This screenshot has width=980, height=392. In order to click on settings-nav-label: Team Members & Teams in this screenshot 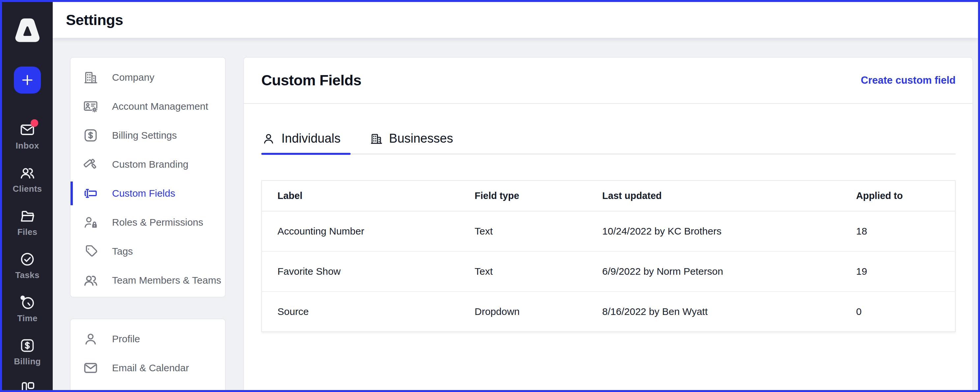, I will do `click(167, 281)`.